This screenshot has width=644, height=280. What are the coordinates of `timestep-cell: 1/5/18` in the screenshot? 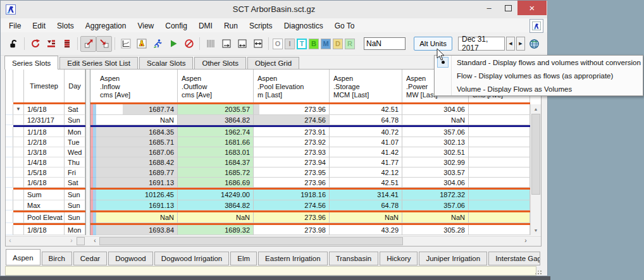 It's located at (44, 173).